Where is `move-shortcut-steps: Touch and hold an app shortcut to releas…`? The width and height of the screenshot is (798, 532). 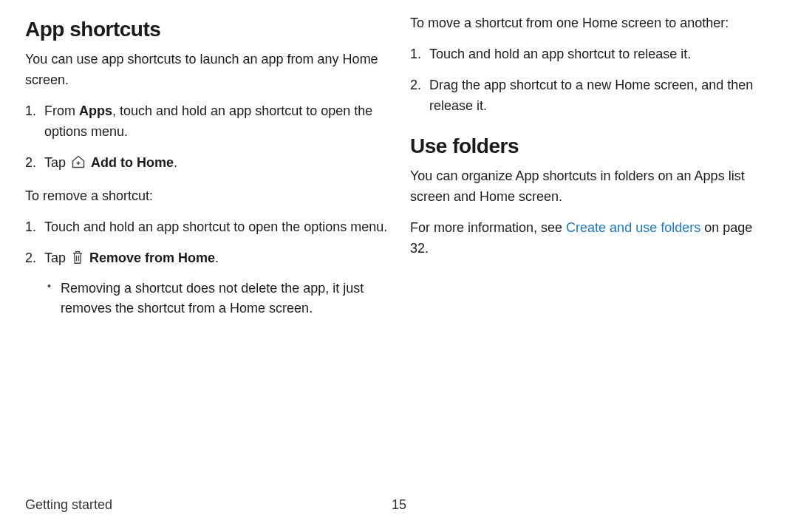 move-shortcut-steps: Touch and hold an app shortcut to releas… is located at coordinates (591, 81).